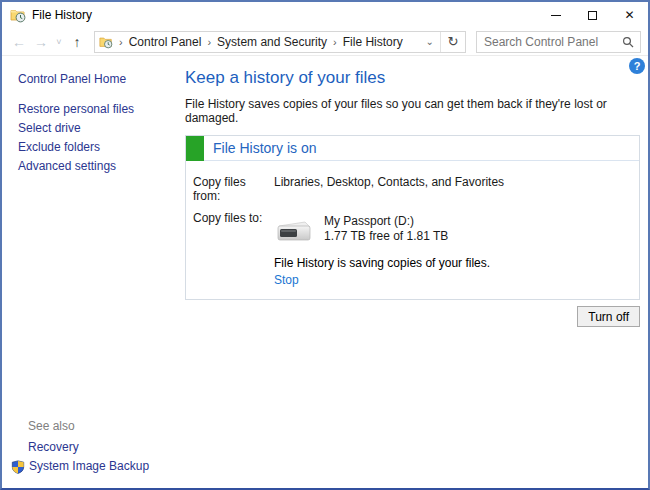 This screenshot has height=490, width=650. I want to click on drive-block: My Passport (D:) 1.77 TB free of 1.81 TB, so click(382, 230).